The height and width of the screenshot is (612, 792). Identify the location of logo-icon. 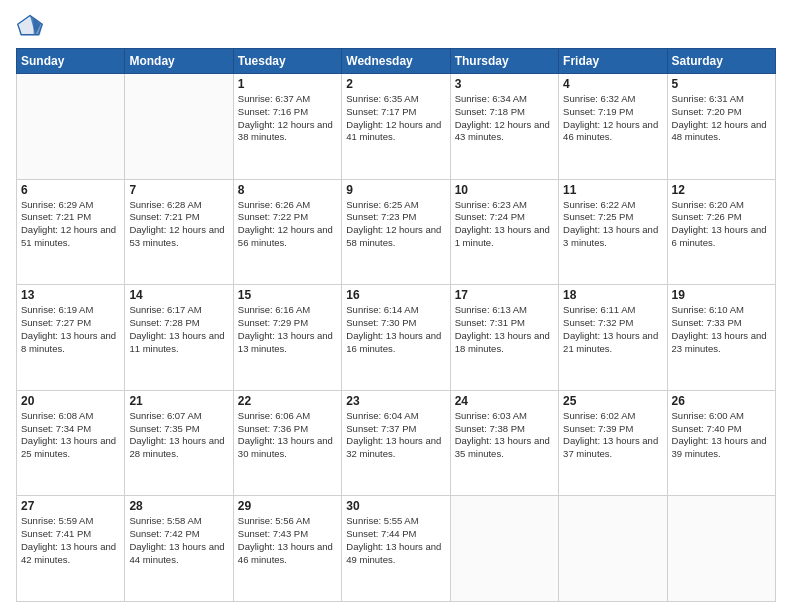
(30, 26).